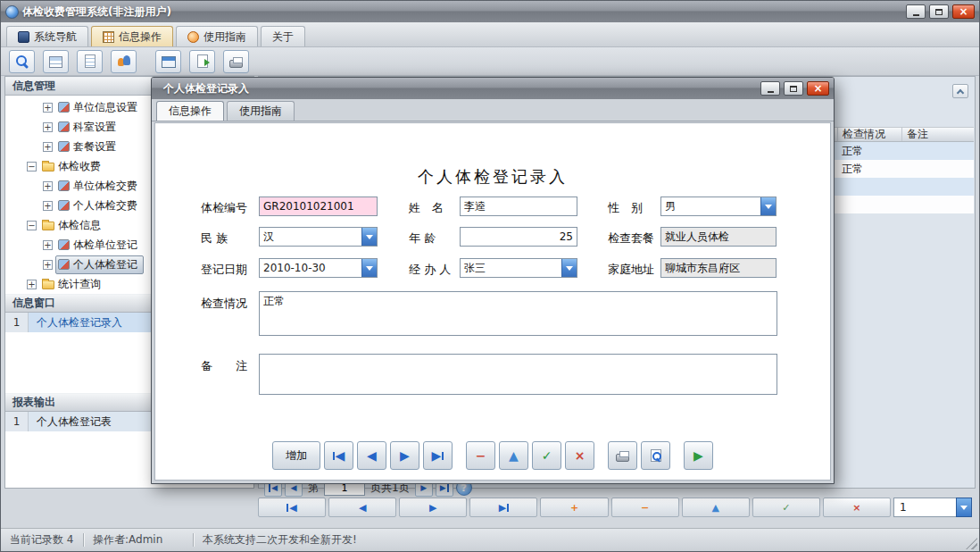 The width and height of the screenshot is (980, 552). What do you see at coordinates (718, 268) in the screenshot?
I see `address-input` at bounding box center [718, 268].